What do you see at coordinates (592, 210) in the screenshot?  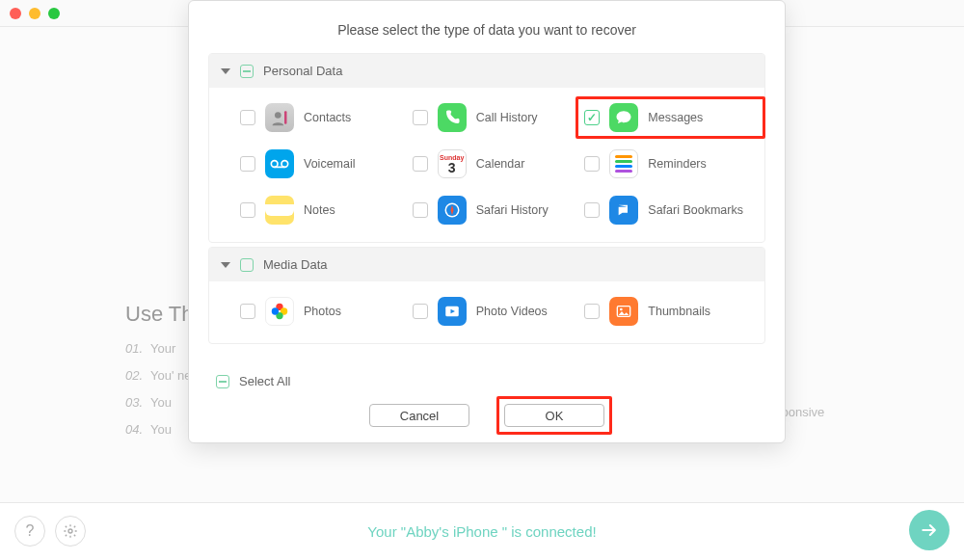 I see `checkbox-safaribookmarks` at bounding box center [592, 210].